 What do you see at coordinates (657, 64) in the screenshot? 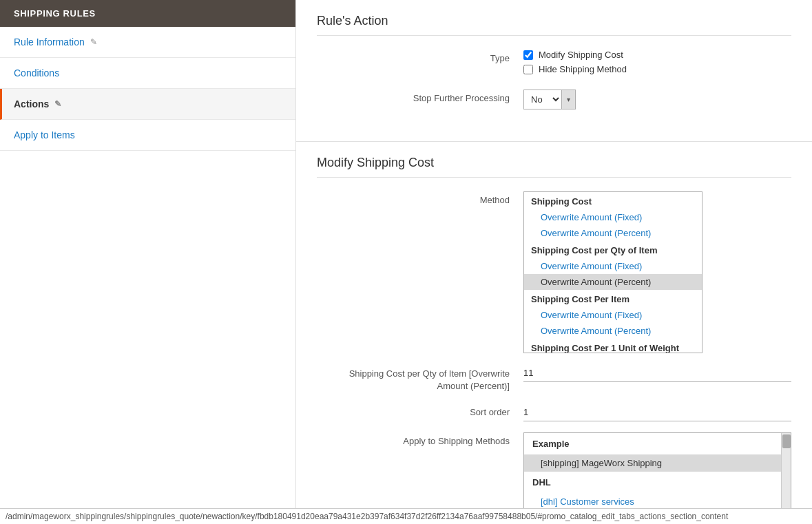
I see `type-field-value: Modify Shipping Cost Hide Shipping Metho…` at bounding box center [657, 64].